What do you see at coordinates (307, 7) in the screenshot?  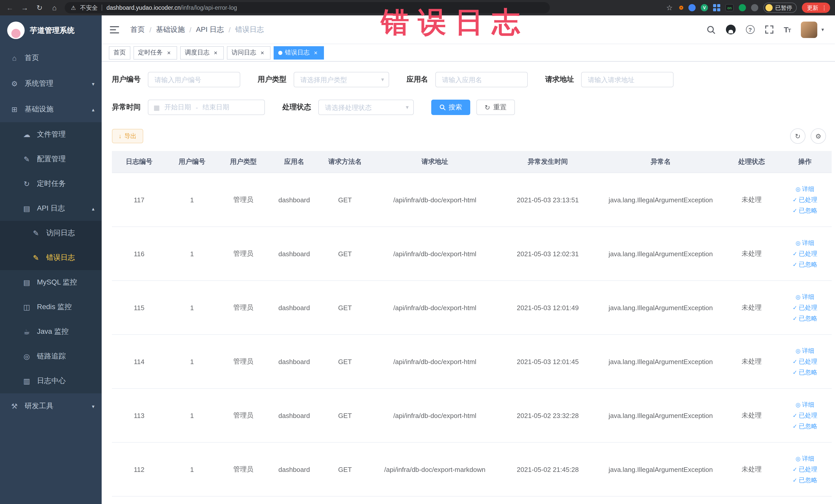 I see `address-bar: ⚠ 不安全 dashboard.yudao.iocoder.cn/infra/l…` at bounding box center [307, 7].